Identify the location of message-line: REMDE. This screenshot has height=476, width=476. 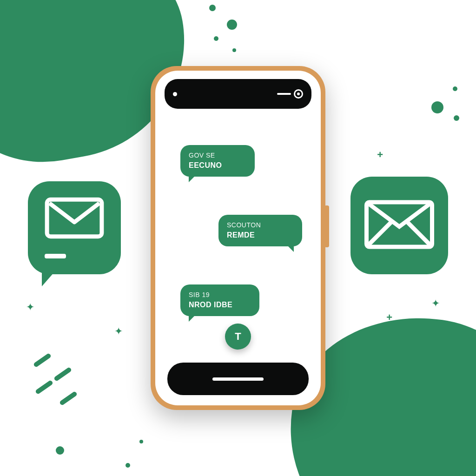
(260, 235).